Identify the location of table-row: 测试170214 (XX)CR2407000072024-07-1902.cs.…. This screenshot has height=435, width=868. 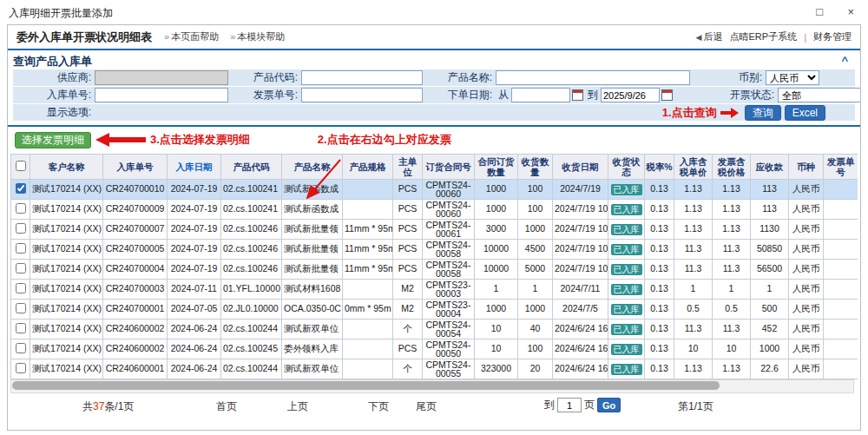
(435, 229).